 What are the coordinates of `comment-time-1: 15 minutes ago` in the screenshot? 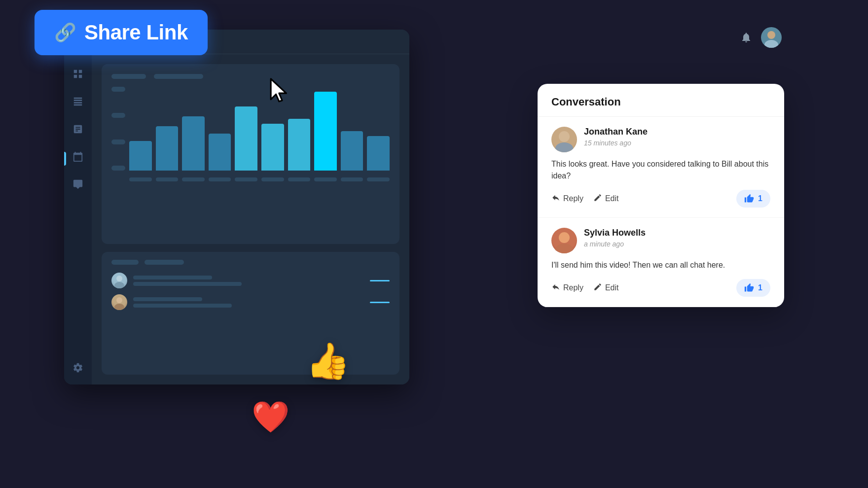 It's located at (677, 143).